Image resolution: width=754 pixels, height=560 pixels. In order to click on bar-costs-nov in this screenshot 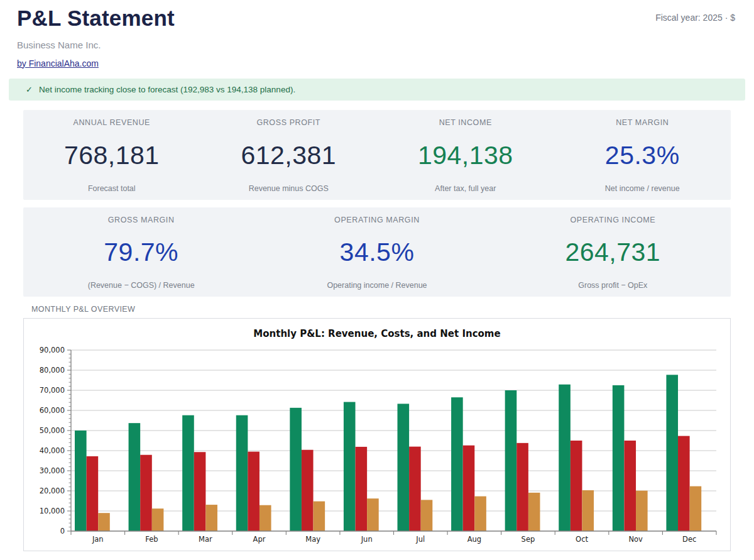, I will do `click(630, 486)`.